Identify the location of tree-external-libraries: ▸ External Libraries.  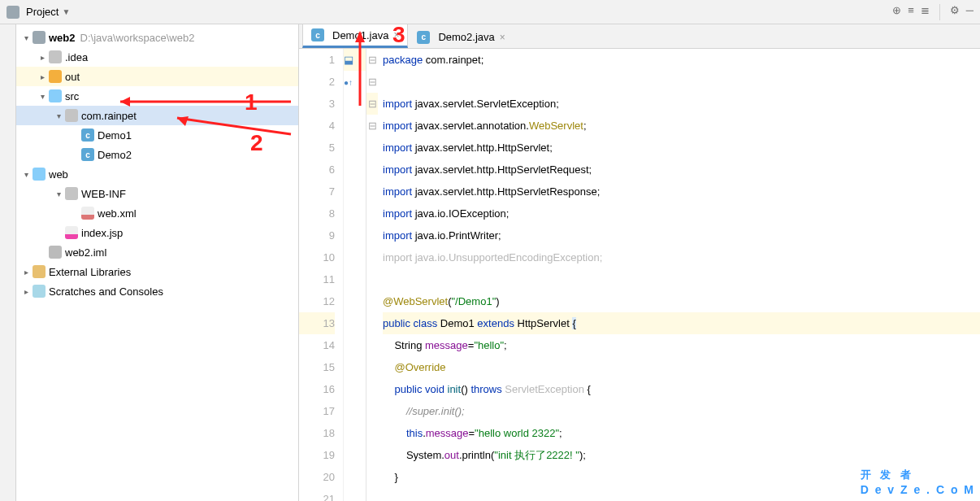
(158, 272).